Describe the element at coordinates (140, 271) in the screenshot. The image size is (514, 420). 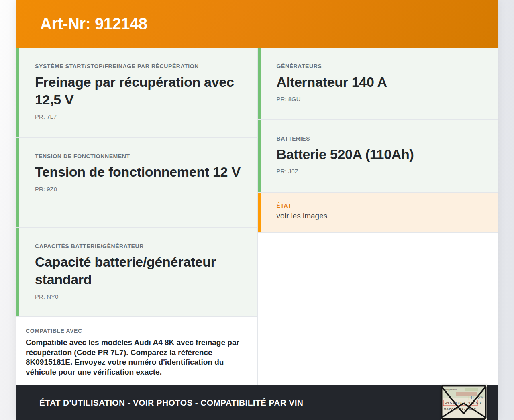
I see `spec-title: Capacité batterie/générateur standard` at that location.